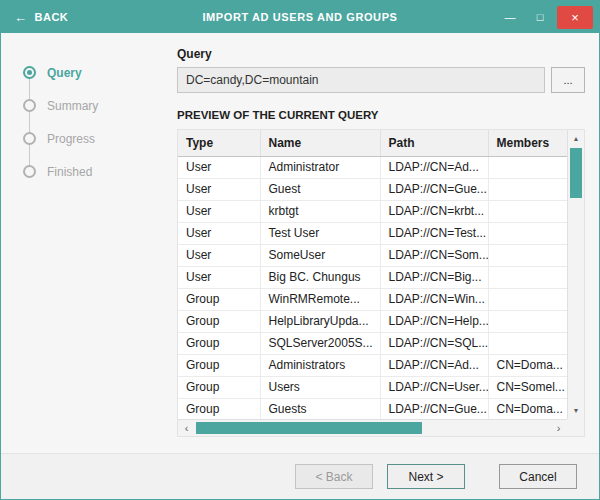  What do you see at coordinates (97, 106) in the screenshot?
I see `step-summary: Summary` at bounding box center [97, 106].